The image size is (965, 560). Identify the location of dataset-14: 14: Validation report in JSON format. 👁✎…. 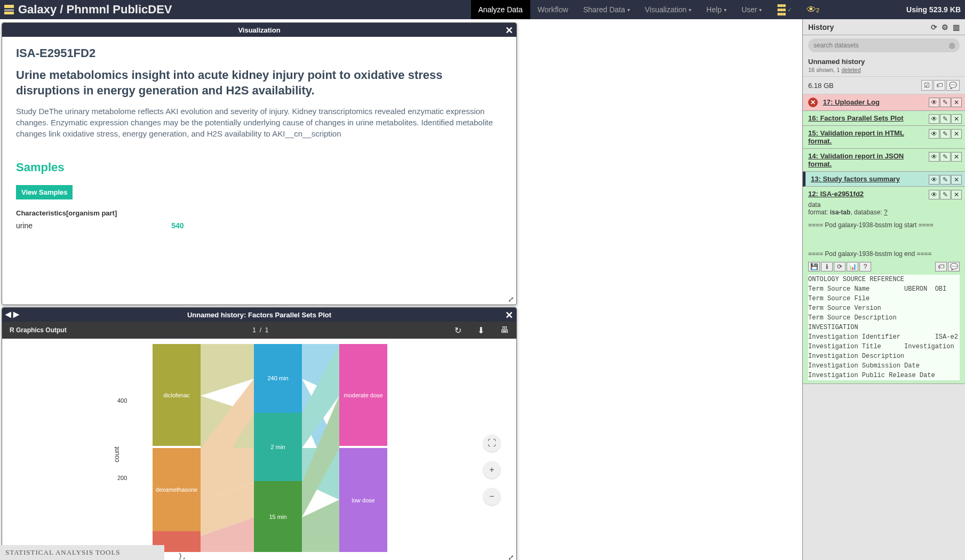
(884, 160).